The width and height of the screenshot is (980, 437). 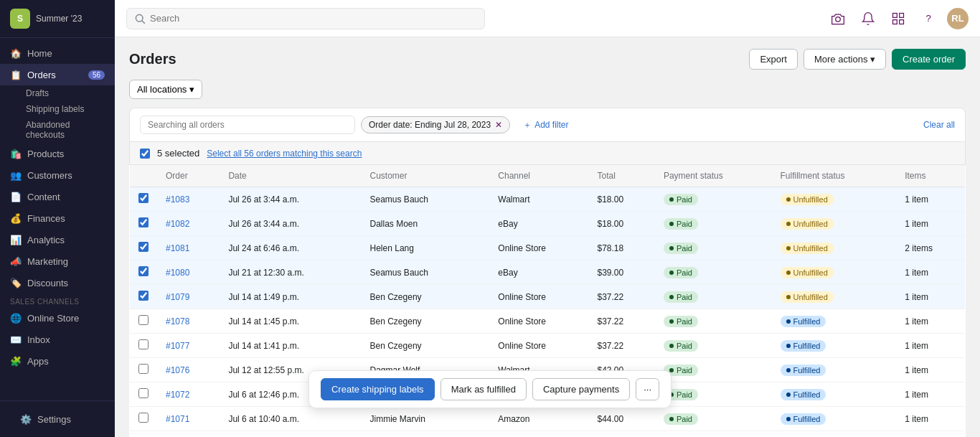 What do you see at coordinates (290, 177) in the screenshot?
I see `col-date: Date` at bounding box center [290, 177].